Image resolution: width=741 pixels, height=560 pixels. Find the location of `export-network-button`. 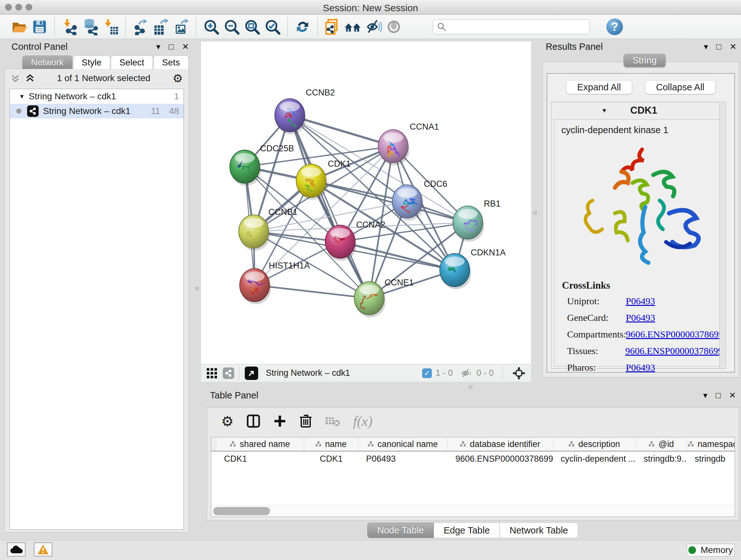

export-network-button is located at coordinates (141, 27).